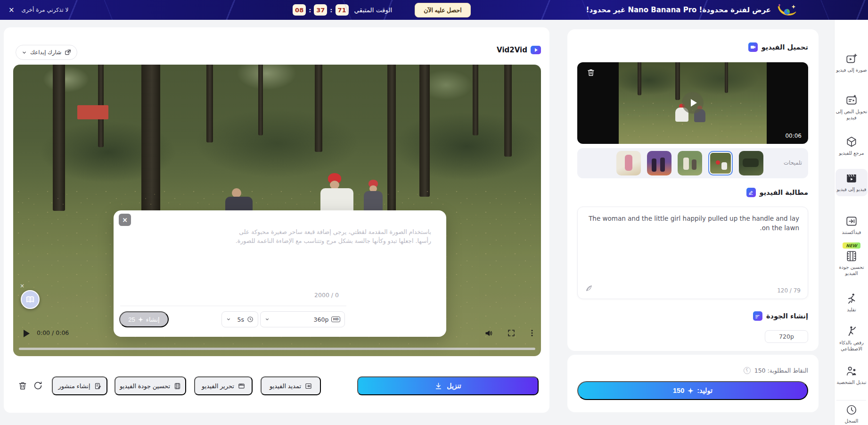  Describe the element at coordinates (851, 400) in the screenshot. I see `sidebar-divider` at that location.